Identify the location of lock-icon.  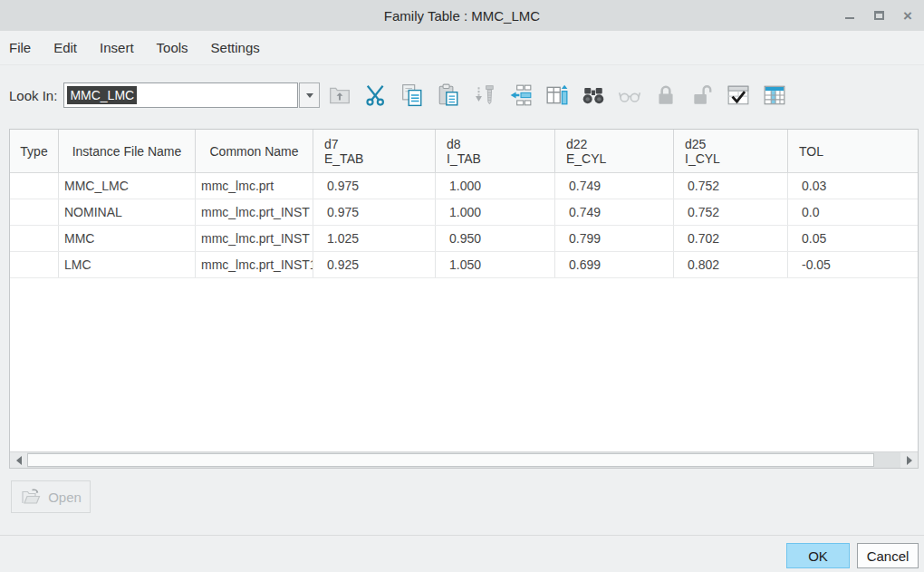
(666, 95).